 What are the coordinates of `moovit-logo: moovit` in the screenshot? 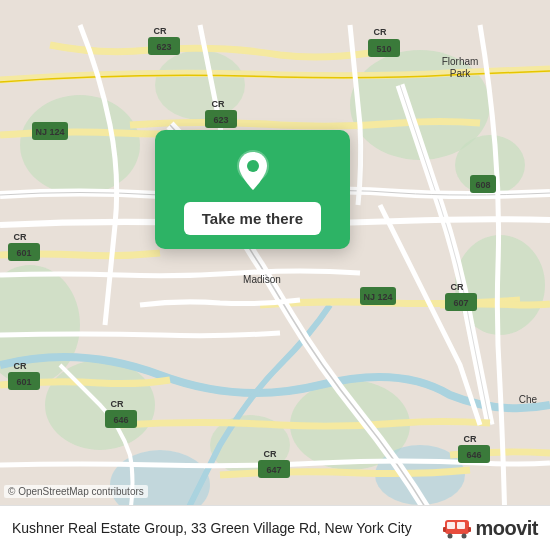 It's located at (490, 528).